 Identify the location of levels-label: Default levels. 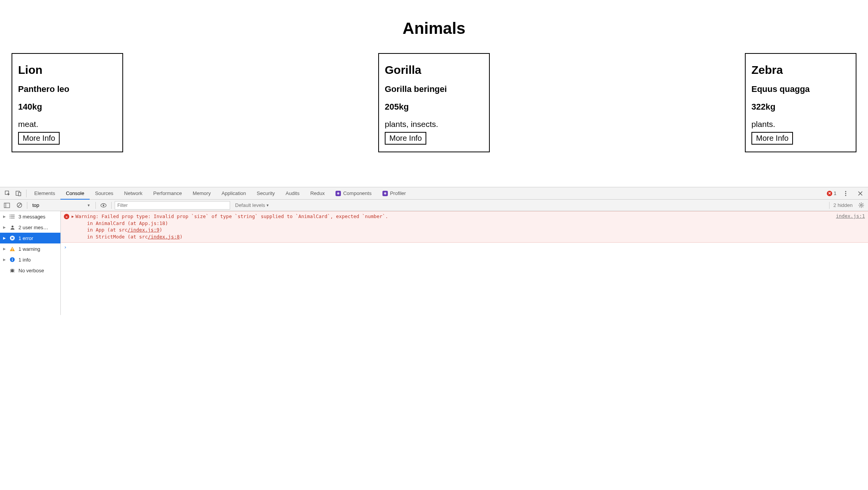
(250, 205).